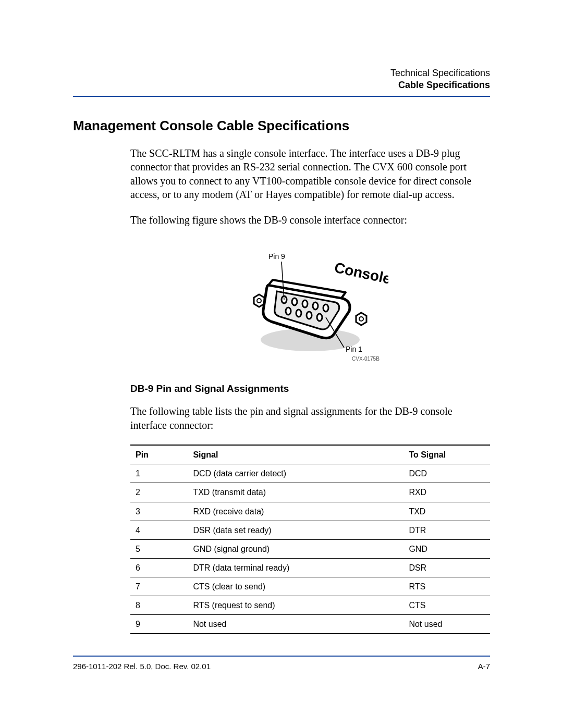  What do you see at coordinates (296, 454) in the screenshot?
I see `th-signal: Signal` at bounding box center [296, 454].